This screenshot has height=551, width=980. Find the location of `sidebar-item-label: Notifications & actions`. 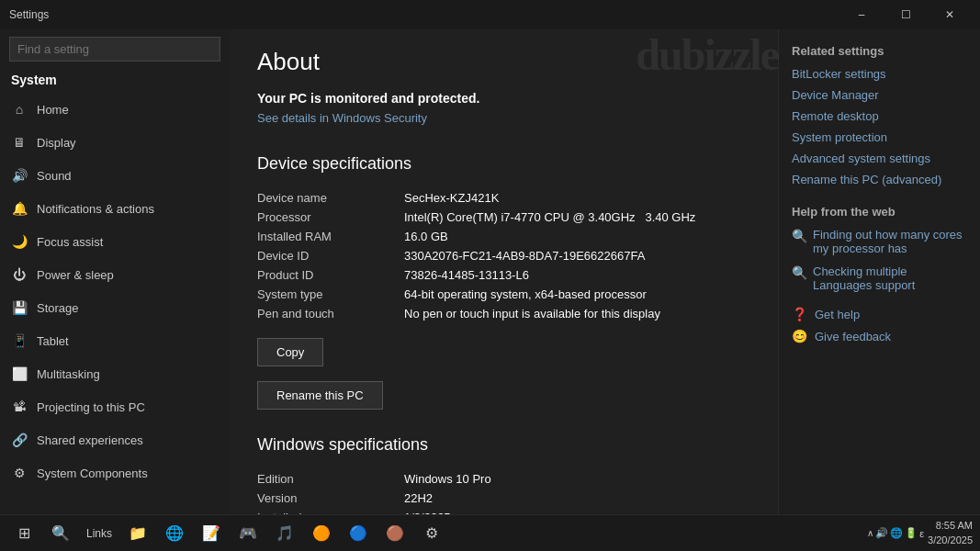

sidebar-item-label: Notifications & actions is located at coordinates (96, 209).